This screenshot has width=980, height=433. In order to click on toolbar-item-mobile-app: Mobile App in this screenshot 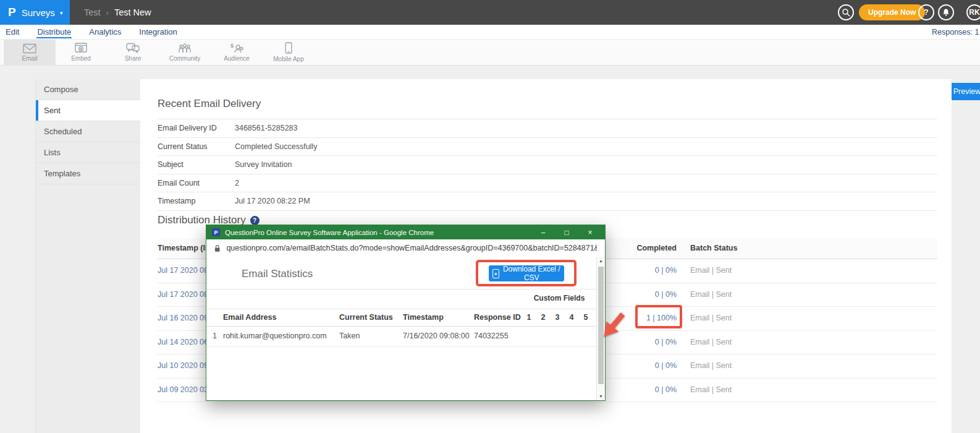, I will do `click(289, 52)`.